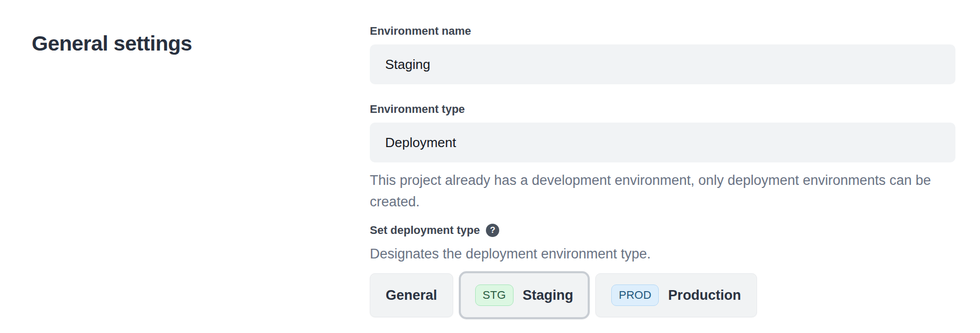 This screenshot has height=333, width=980. I want to click on deployment-type-option-staging: STG Staging, so click(524, 295).